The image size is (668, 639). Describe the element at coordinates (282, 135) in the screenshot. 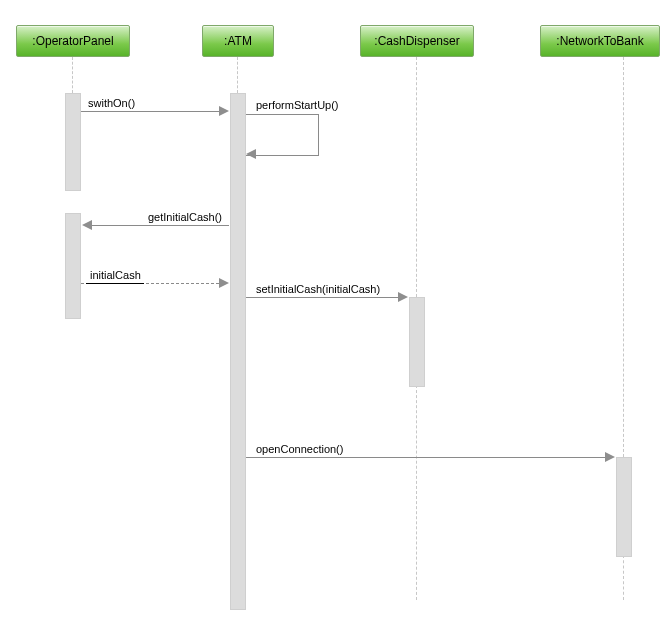

I see `message-perform-startup-selfcall` at that location.